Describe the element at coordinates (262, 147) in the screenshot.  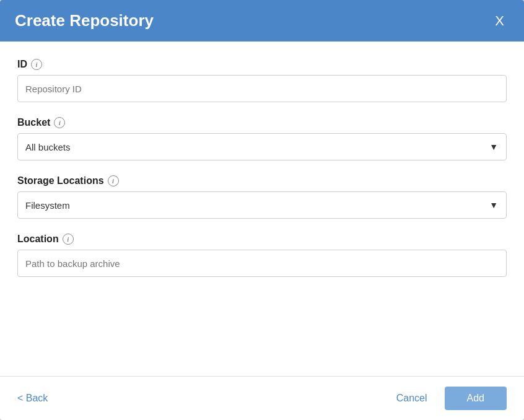
I see `bucket-select: All buckets` at that location.